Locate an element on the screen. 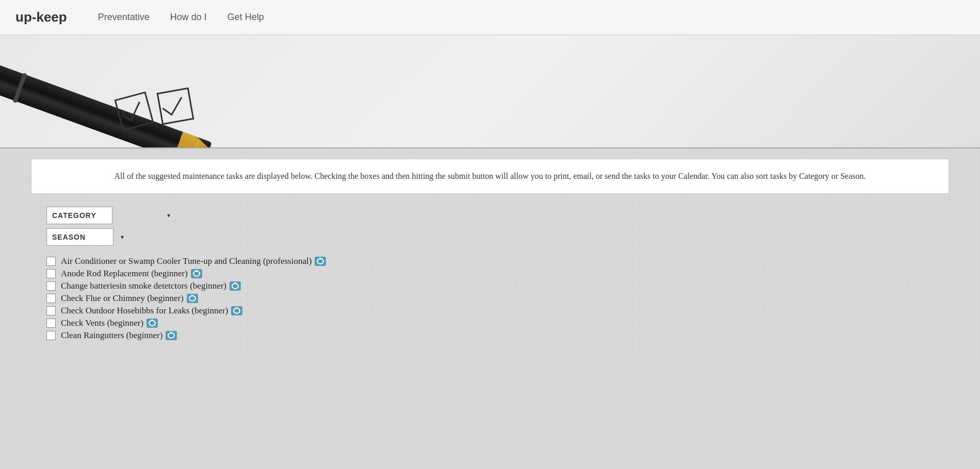 Image resolution: width=980 pixels, height=469 pixels. nav-link-preventative: Preventative is located at coordinates (124, 18).